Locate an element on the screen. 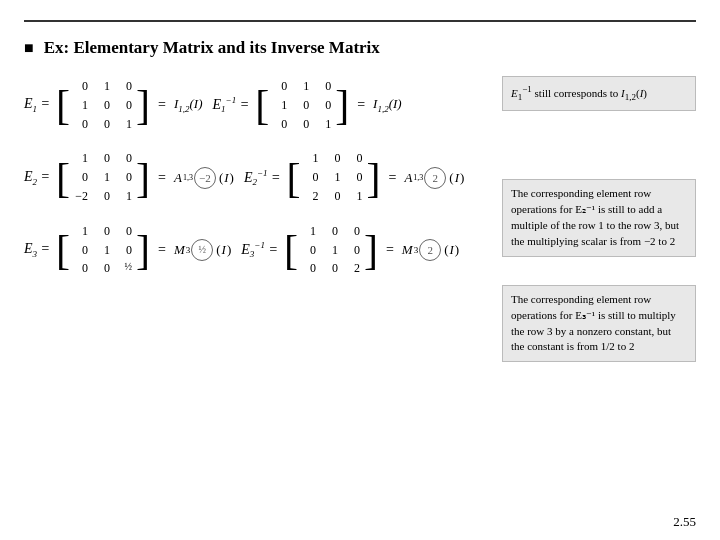  e2inv-matrix: [ 100 010 201 ] is located at coordinates (334, 177).